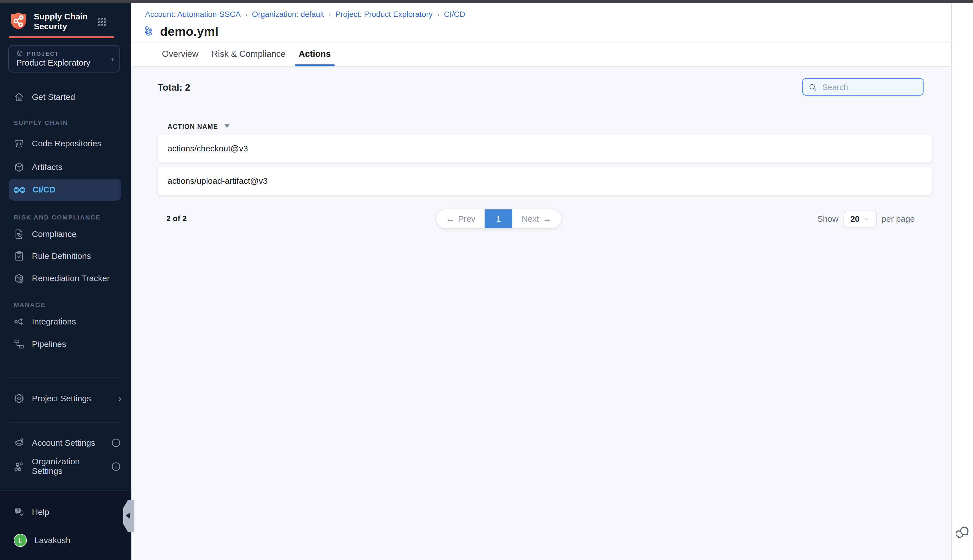 The width and height of the screenshot is (973, 560). I want to click on collapse-arrow-icon, so click(128, 515).